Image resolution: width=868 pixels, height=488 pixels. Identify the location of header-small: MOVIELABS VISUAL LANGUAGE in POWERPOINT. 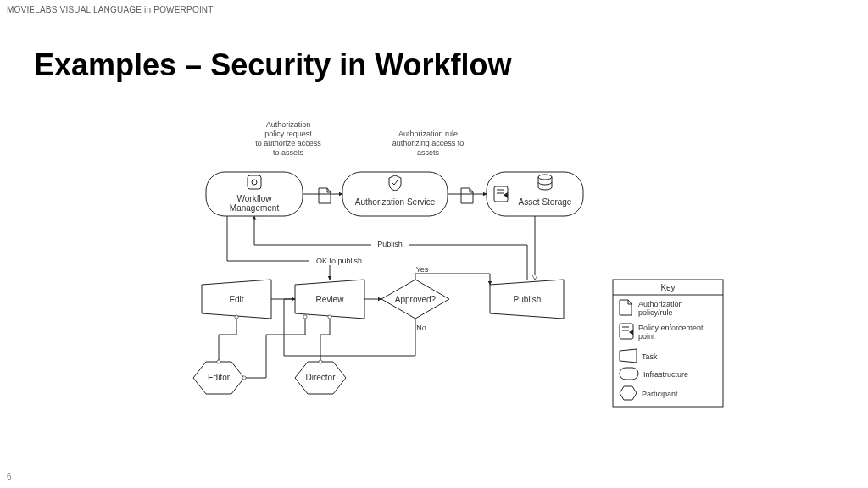
(110, 10).